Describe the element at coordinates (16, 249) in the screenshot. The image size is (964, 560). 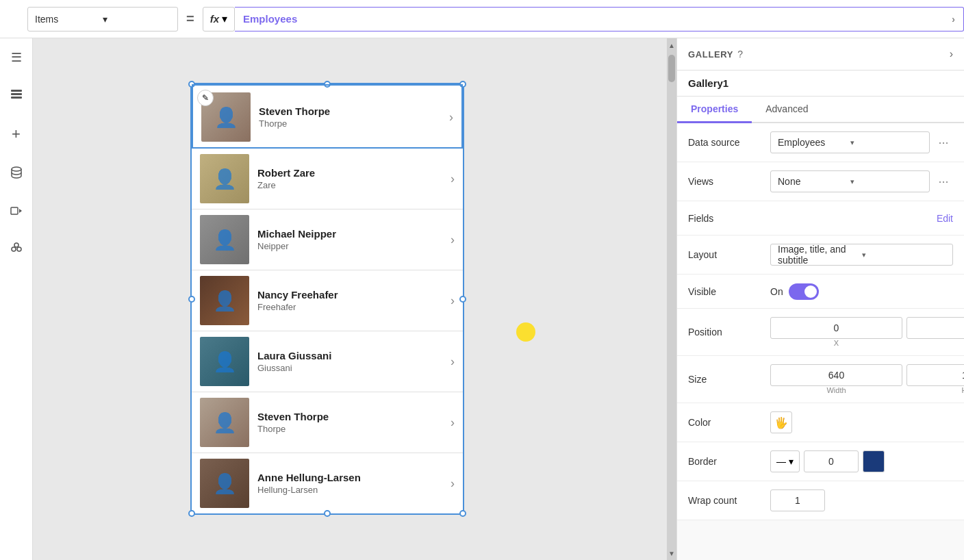
I see `tools-icon` at that location.